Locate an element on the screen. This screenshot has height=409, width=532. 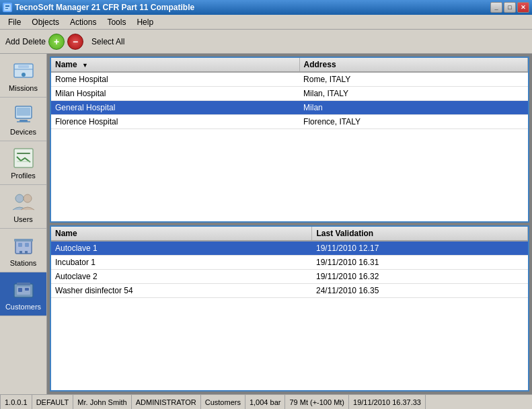
delete-label: Delete is located at coordinates (34, 42).